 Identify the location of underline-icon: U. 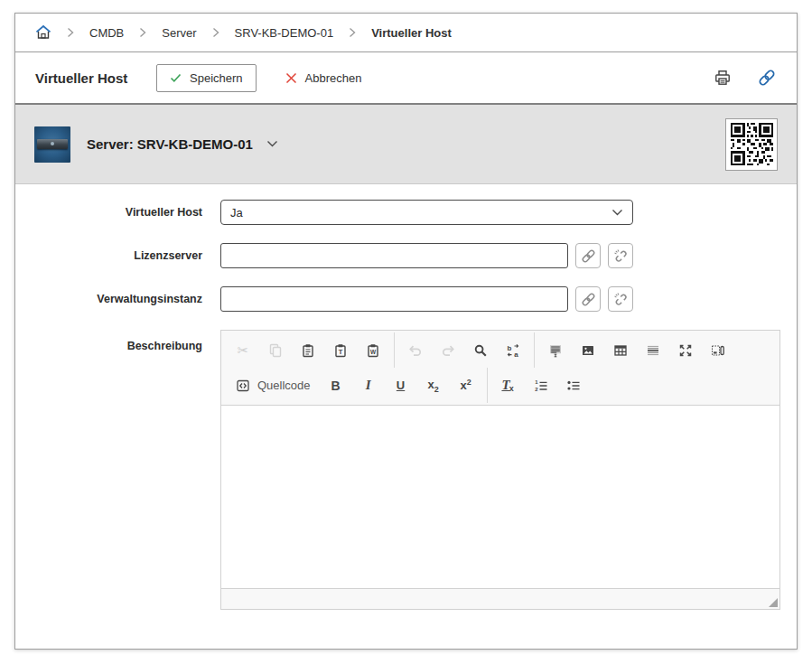
(401, 386).